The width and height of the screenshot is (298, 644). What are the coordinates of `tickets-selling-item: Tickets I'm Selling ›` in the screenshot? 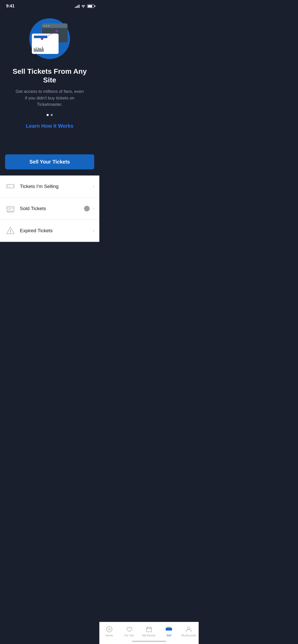 It's located at (50, 187).